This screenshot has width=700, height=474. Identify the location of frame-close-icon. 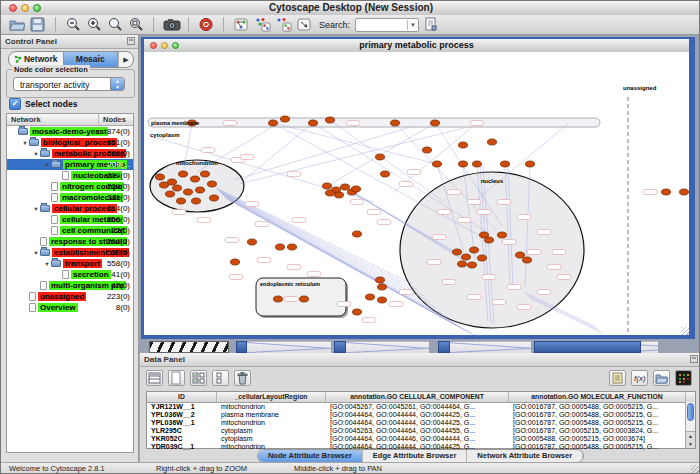
(154, 46).